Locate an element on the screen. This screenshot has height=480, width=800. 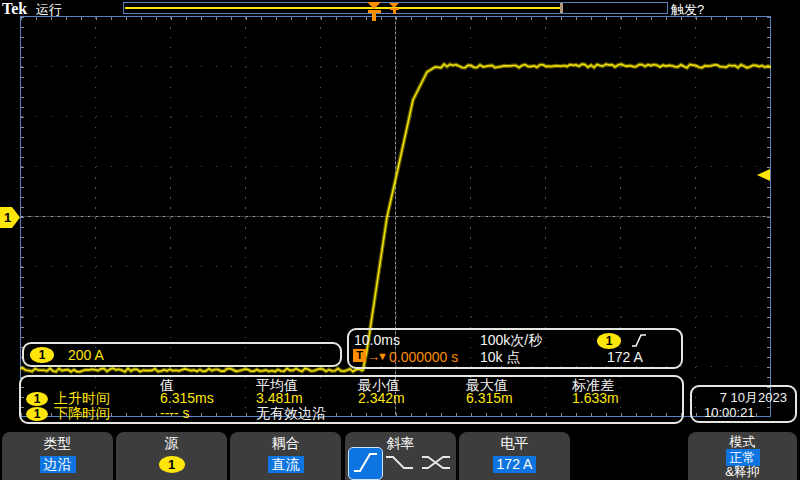
meas-max: 6.315m is located at coordinates (490, 398).